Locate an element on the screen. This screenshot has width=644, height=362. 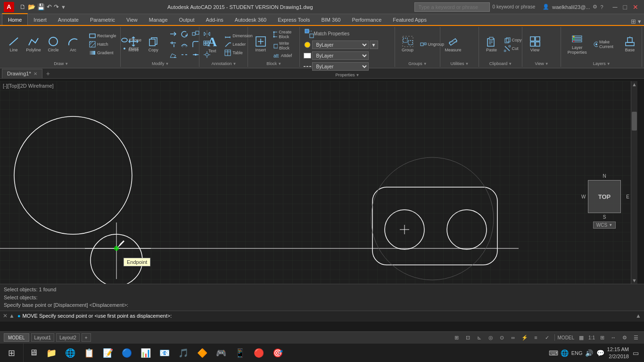
nav-cube: N S E W TOP WCS ▼ is located at coordinates (604, 208).